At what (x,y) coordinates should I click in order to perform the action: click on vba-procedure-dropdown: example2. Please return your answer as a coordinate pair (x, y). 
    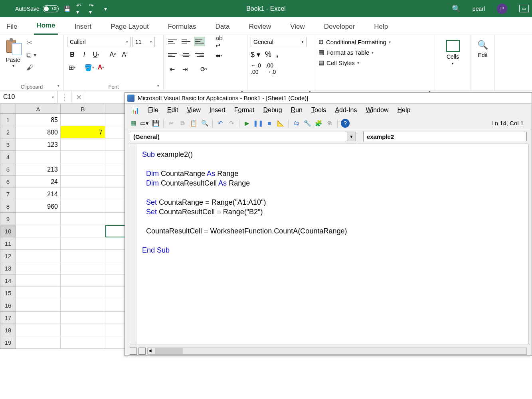
    Looking at the image, I should click on (445, 136).